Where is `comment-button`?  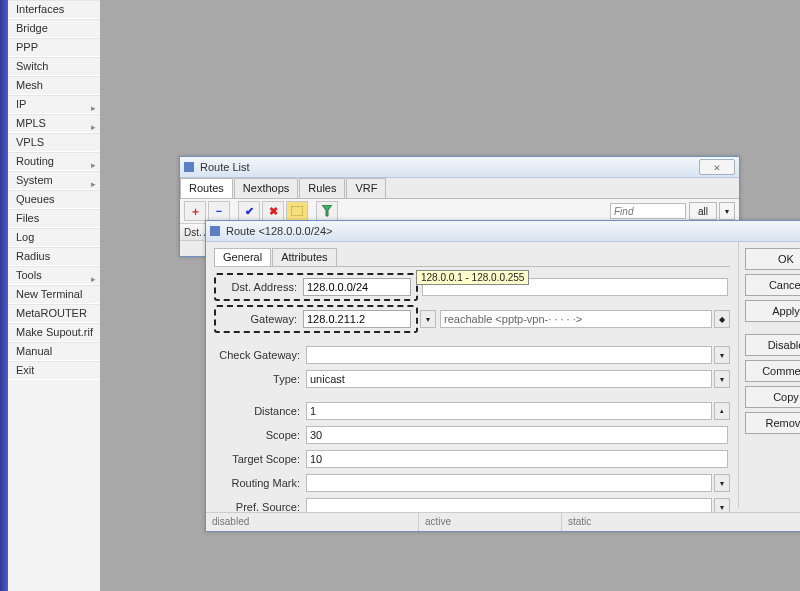
comment-button is located at coordinates (297, 211).